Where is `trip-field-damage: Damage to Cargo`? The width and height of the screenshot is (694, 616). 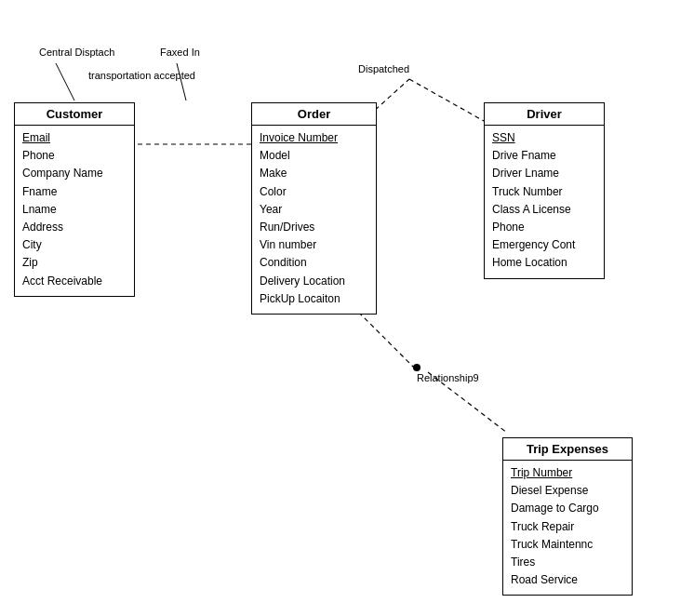
trip-field-damage: Damage to Cargo is located at coordinates (567, 508).